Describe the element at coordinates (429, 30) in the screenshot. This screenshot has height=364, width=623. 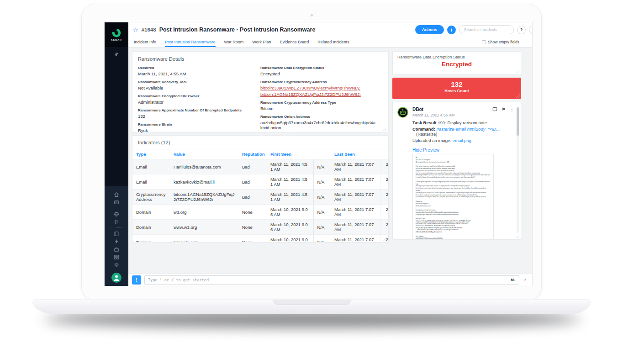
I see `actions-button: Actions` at that location.